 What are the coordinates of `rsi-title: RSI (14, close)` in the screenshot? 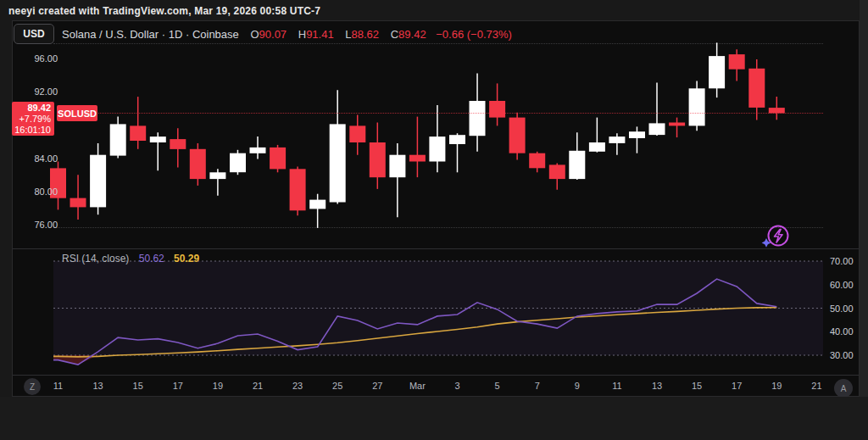 It's located at (95, 259).